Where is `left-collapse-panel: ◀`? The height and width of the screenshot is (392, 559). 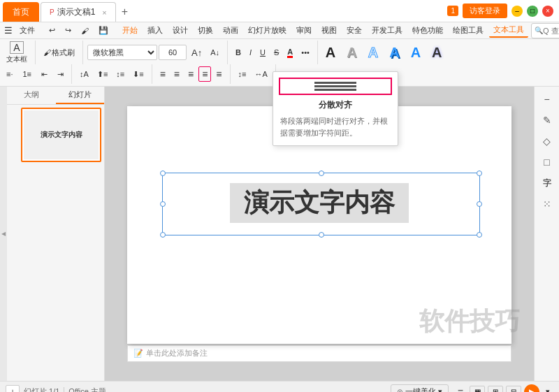
left-collapse-panel: ◀ is located at coordinates (3, 233).